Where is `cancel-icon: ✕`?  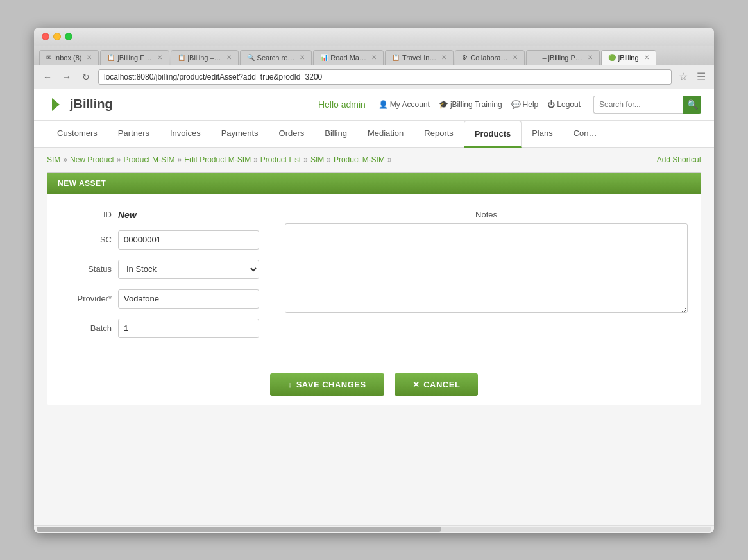 cancel-icon: ✕ is located at coordinates (416, 385).